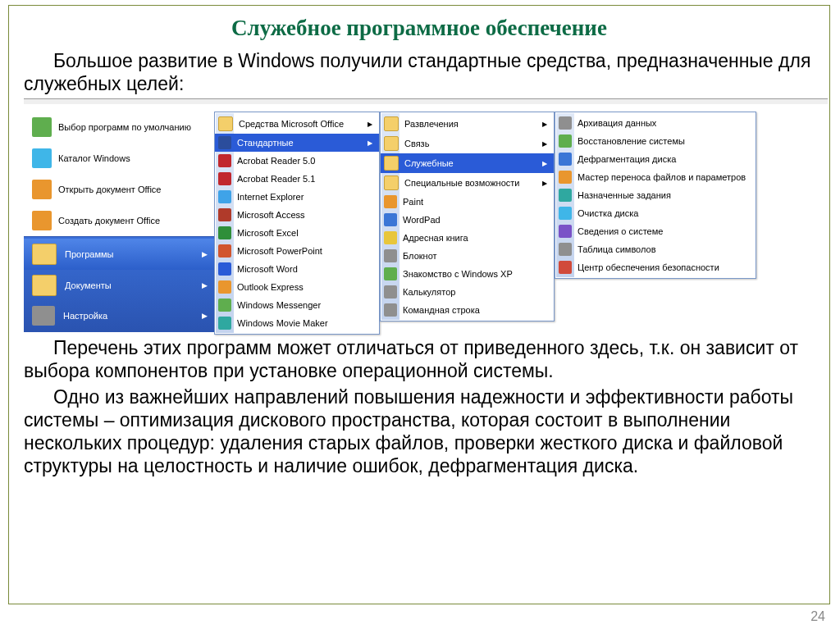 Image resolution: width=840 pixels, height=629 pixels. What do you see at coordinates (267, 269) in the screenshot?
I see `menu-item-label: Microsoft Word` at bounding box center [267, 269].